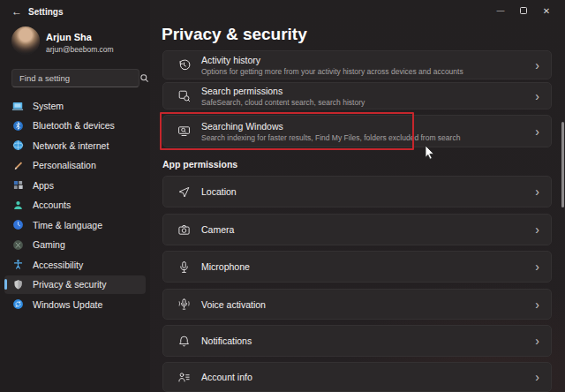 The width and height of the screenshot is (565, 392). I want to click on app-title: Settings, so click(46, 12).